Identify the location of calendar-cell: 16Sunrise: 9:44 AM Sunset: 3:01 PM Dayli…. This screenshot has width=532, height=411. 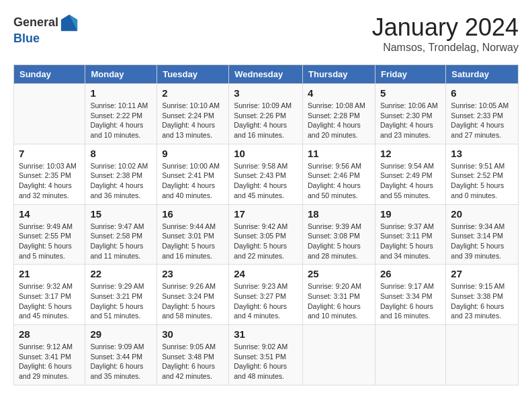
(193, 234).